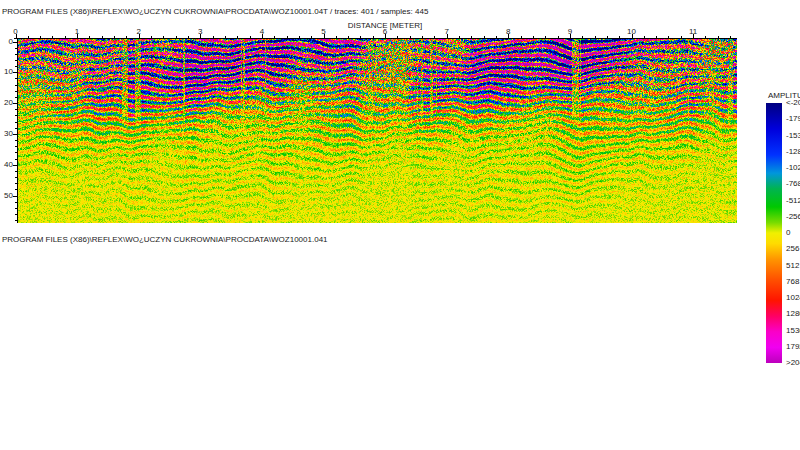  What do you see at coordinates (793, 152) in the screenshot?
I see `colorbar-tick-label: -1280` at bounding box center [793, 152].